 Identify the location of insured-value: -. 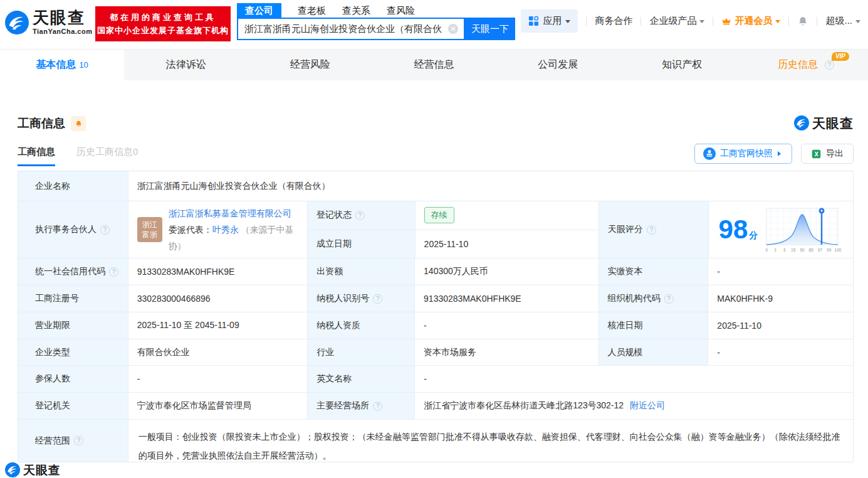
(218, 379).